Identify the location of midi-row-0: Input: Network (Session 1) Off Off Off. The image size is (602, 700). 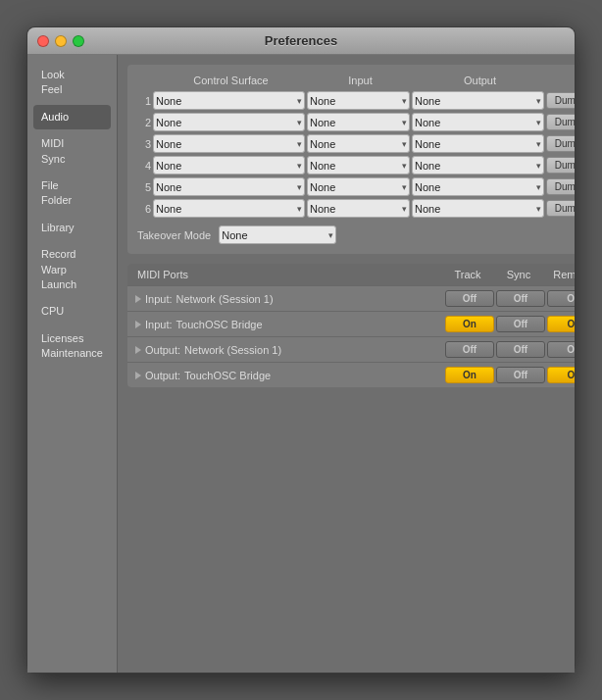
(351, 298).